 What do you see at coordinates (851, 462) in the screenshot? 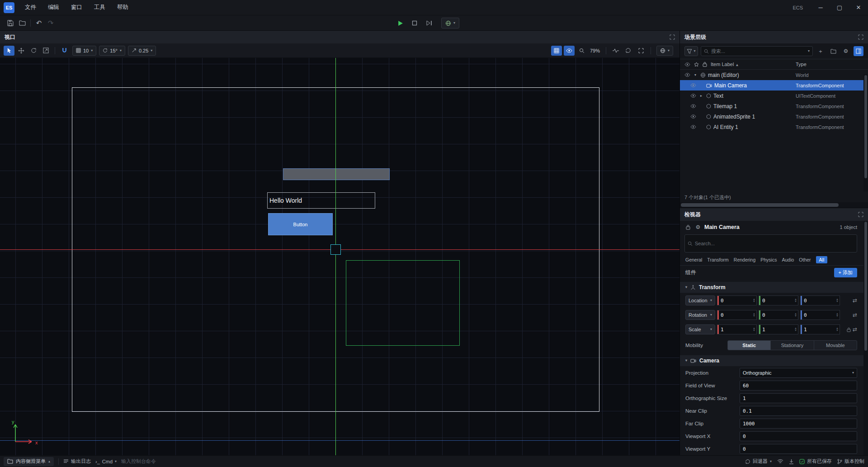
I see `version-control-button: 版本控制` at bounding box center [851, 462].